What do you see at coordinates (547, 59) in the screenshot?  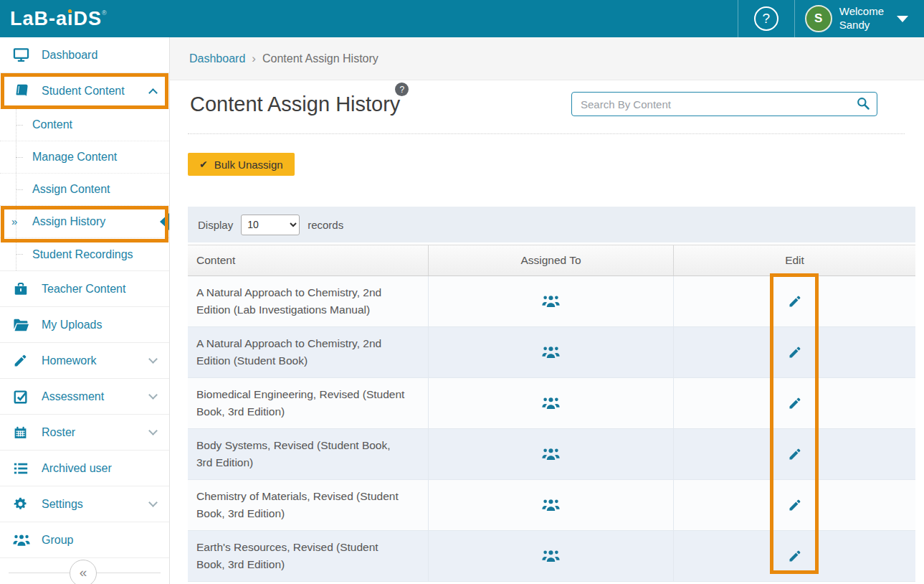 I see `breadcrumb: Dashboard › Content Assign History` at bounding box center [547, 59].